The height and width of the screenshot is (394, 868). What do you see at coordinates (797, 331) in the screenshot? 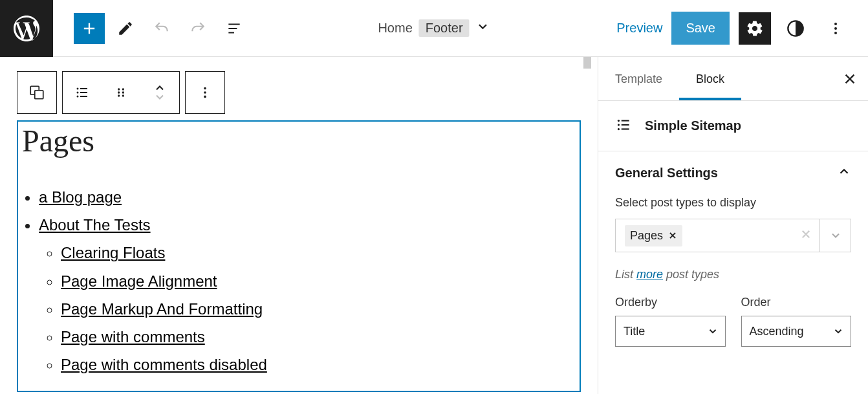
I see `order-select: Ascending` at bounding box center [797, 331].